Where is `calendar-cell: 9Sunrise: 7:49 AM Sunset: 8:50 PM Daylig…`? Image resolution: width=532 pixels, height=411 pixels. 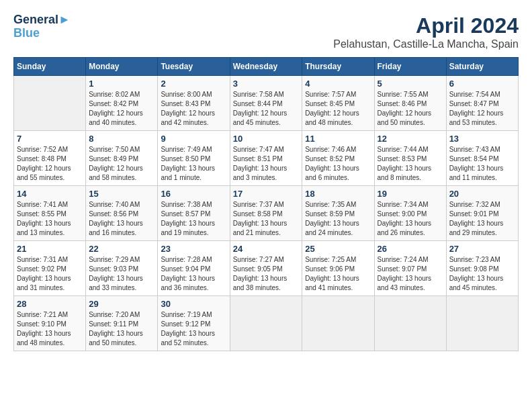 calendar-cell: 9Sunrise: 7:49 AM Sunset: 8:50 PM Daylig… is located at coordinates (193, 158).